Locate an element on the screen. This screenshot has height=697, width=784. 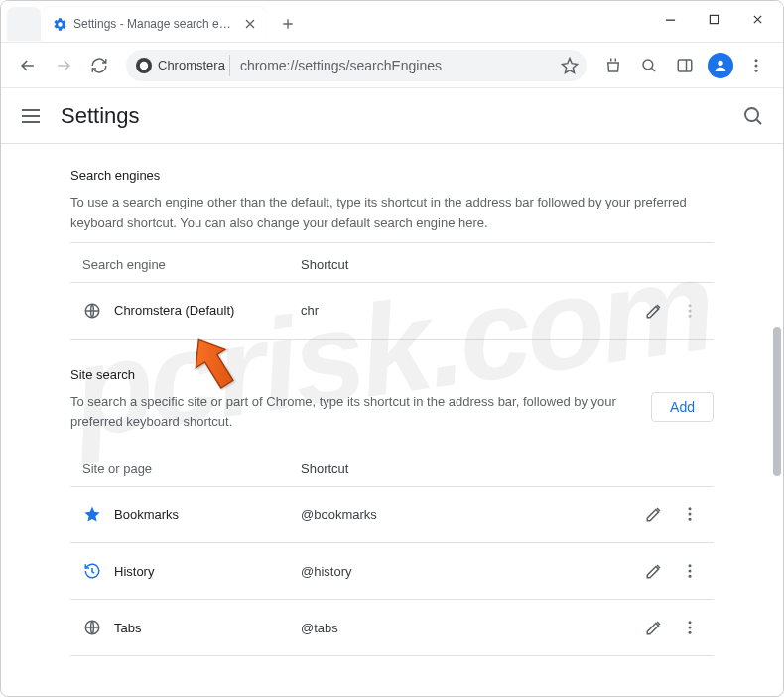
engine-name-cell: Chromstera (Default) is located at coordinates (192, 311).